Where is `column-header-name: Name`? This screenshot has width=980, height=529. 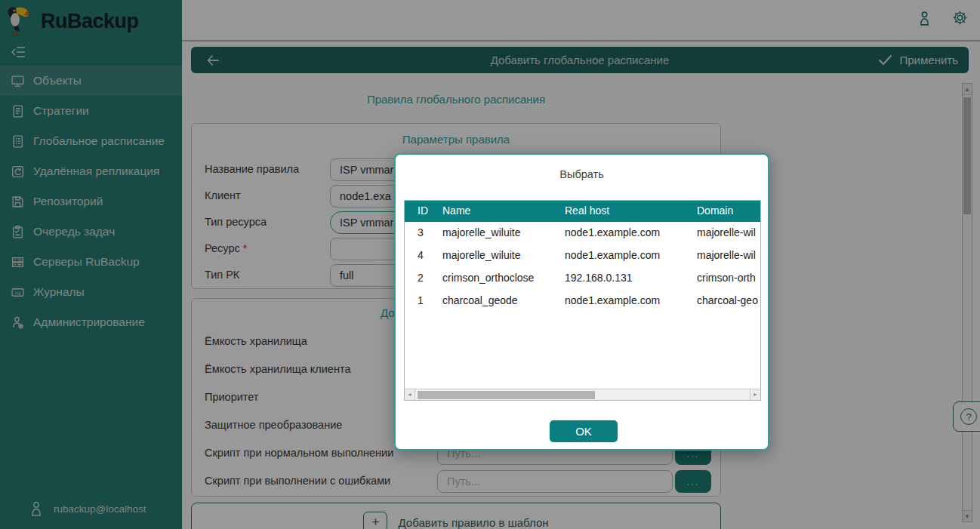
column-header-name: Name is located at coordinates (503, 211).